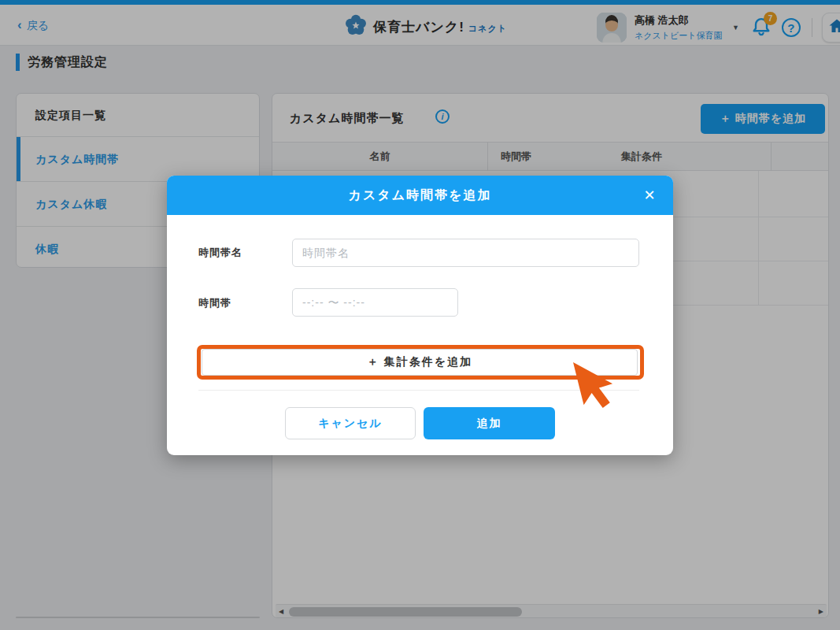 The width and height of the screenshot is (840, 630). What do you see at coordinates (373, 361) in the screenshot?
I see `plus-icon: ＋` at bounding box center [373, 361].